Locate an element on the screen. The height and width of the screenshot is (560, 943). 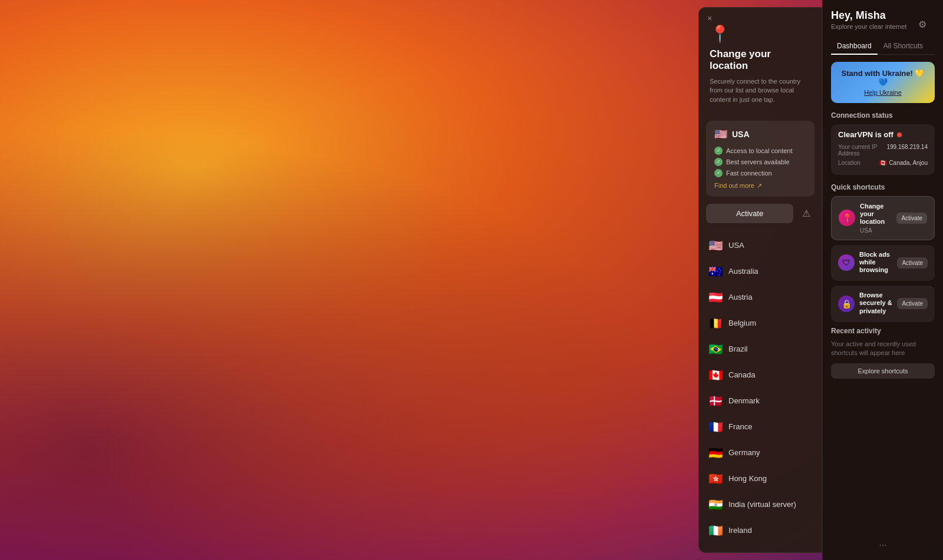
location-header: 📍 Change your location Securely connect … is located at coordinates (760, 64).